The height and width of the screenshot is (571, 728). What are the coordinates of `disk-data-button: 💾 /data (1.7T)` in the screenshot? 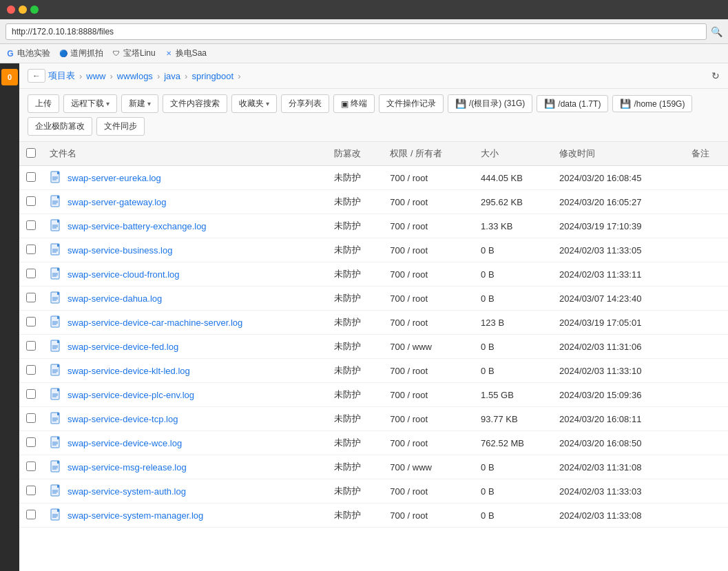 It's located at (572, 103).